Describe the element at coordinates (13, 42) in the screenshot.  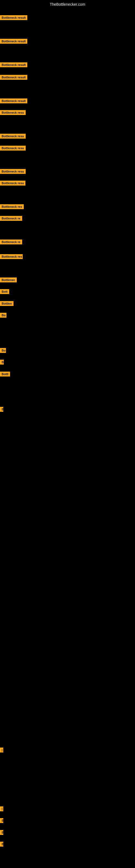
I see `bottleneck-badge-2: Bottleneck result` at that location.